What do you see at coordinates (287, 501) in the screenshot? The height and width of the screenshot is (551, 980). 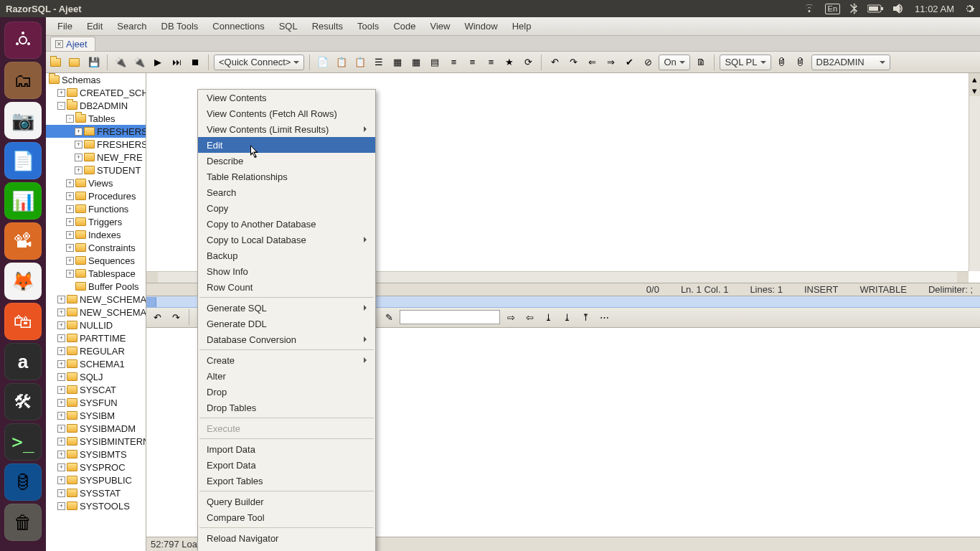 I see `context-menu-item: Query Builder` at bounding box center [287, 501].